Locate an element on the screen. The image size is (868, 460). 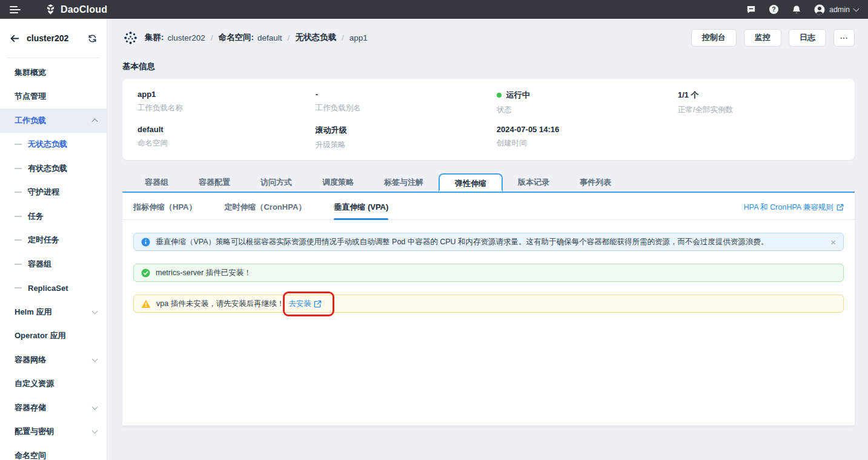
warning-icon is located at coordinates (146, 304).